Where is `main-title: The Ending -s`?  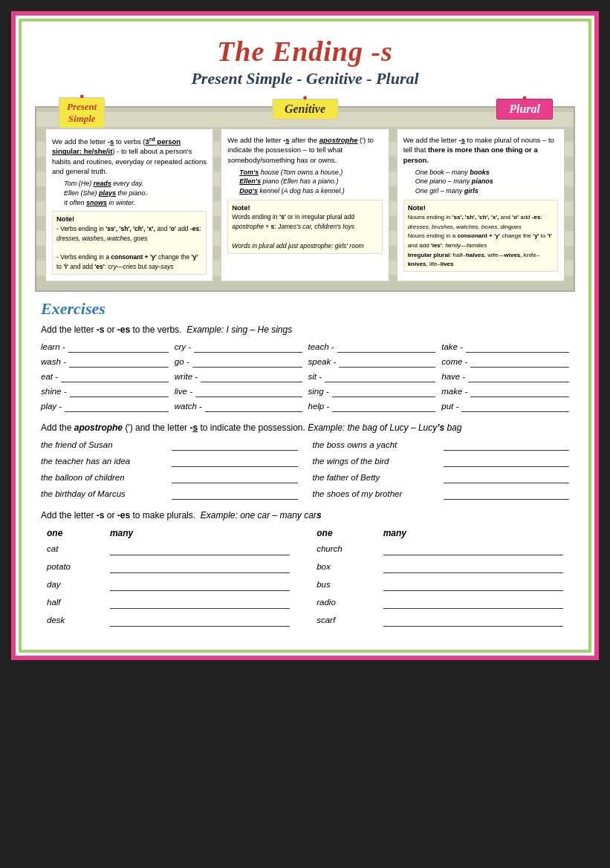
main-title: The Ending -s is located at coordinates (305, 51).